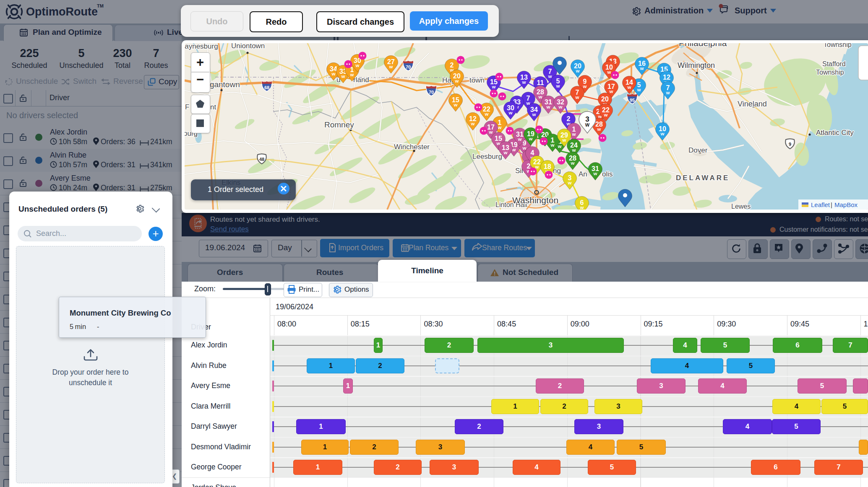 The image size is (868, 487). Describe the element at coordinates (703, 178) in the screenshot. I see `svg-text: DELAWARE` at that location.